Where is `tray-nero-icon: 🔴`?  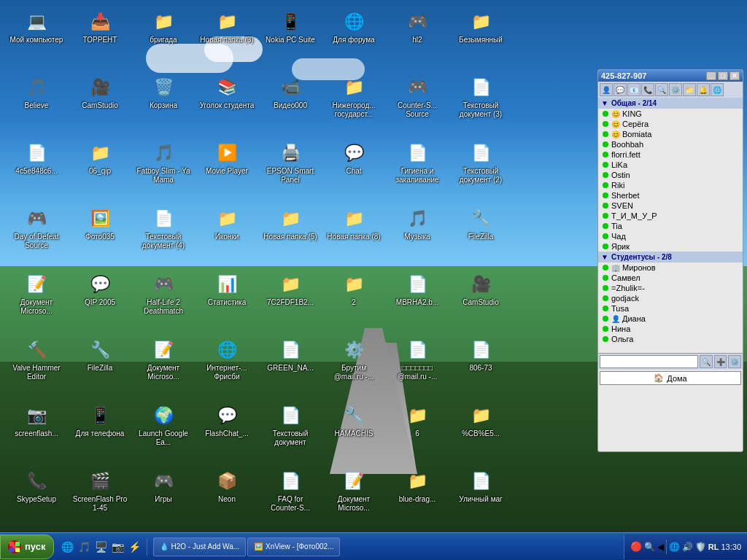 tray-nero-icon: 🔴 is located at coordinates (636, 547).